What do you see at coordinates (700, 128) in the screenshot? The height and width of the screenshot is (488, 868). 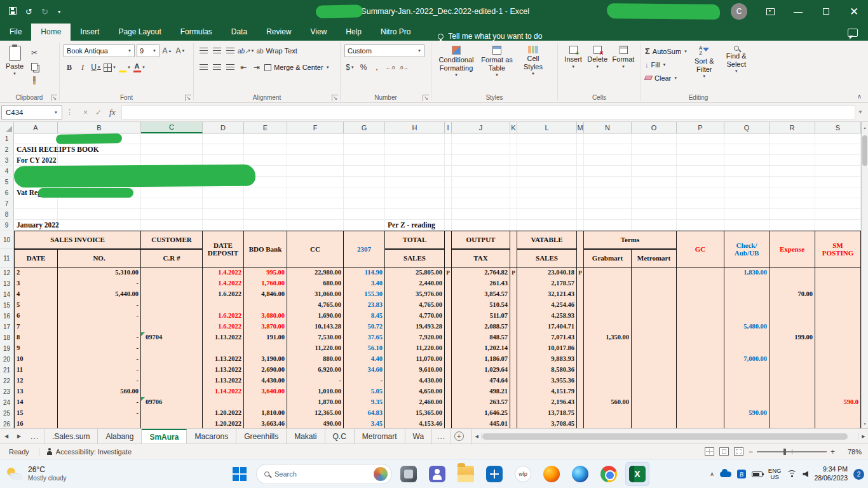 I see `column-header-P: P` at bounding box center [700, 128].